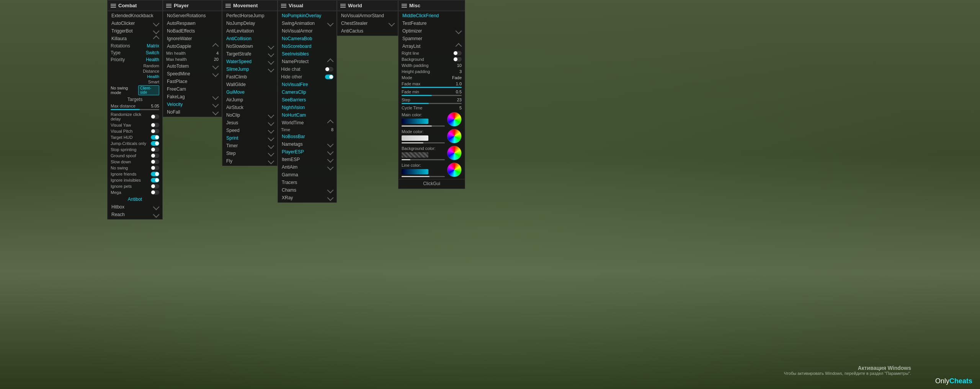 This screenshot has width=980, height=389. I want to click on item-reach: Reach, so click(135, 215).